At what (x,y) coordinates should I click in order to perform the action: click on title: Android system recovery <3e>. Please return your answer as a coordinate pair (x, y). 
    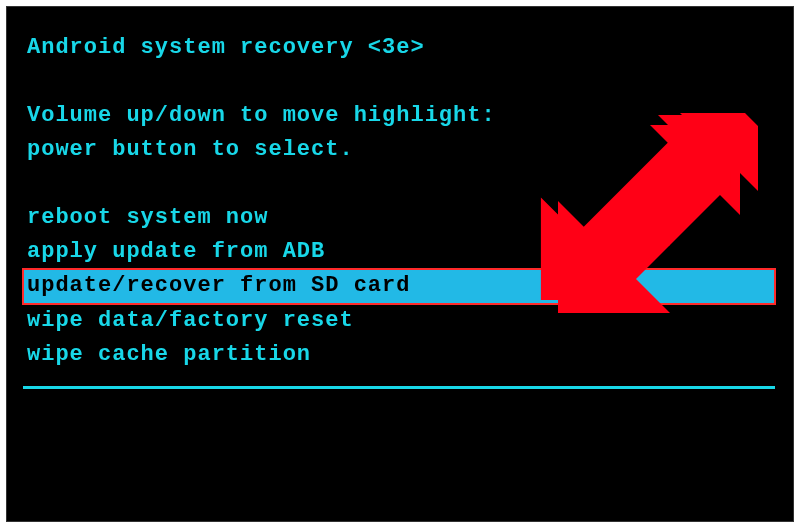
    Looking at the image, I should click on (410, 48).